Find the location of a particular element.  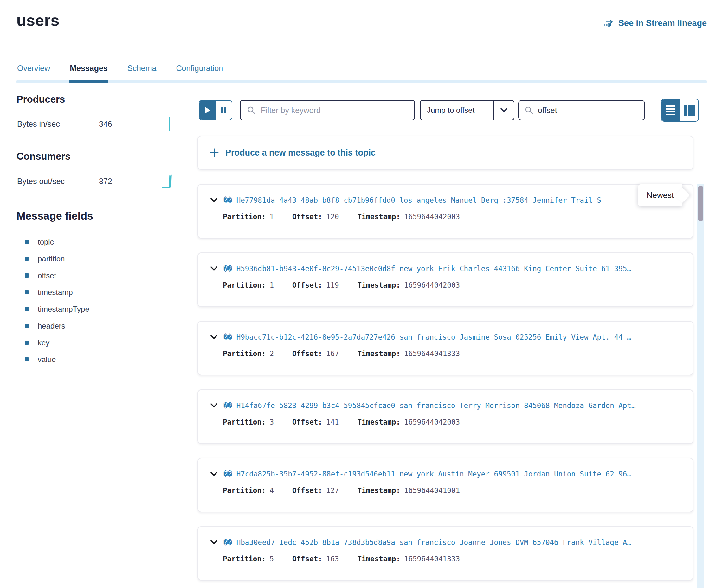

scrollbar-track is located at coordinates (701, 386).